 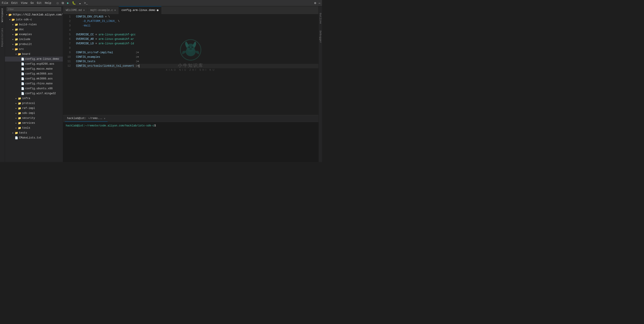 I want to click on tree-label: board, so click(x=26, y=54).